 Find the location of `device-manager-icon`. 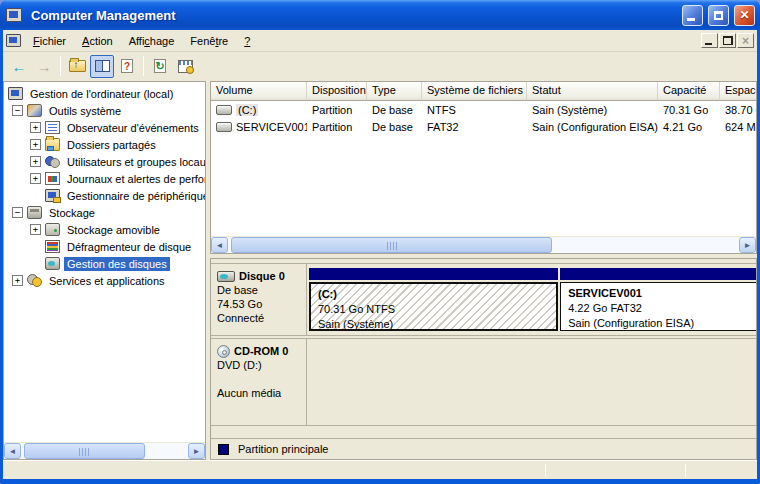

device-manager-icon is located at coordinates (52, 196).